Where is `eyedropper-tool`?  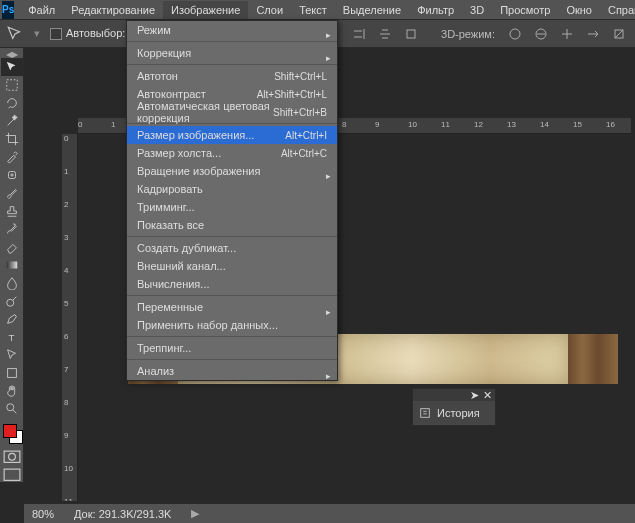 eyedropper-tool is located at coordinates (12, 157).